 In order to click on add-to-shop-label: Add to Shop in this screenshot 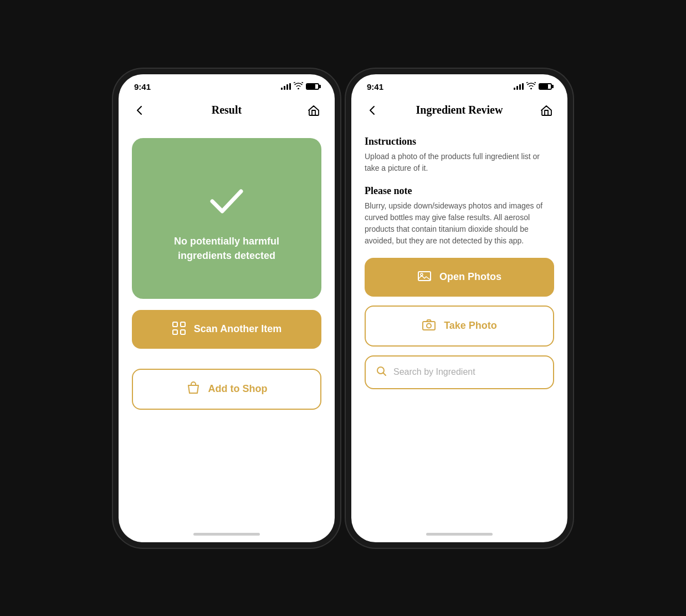, I will do `click(238, 389)`.